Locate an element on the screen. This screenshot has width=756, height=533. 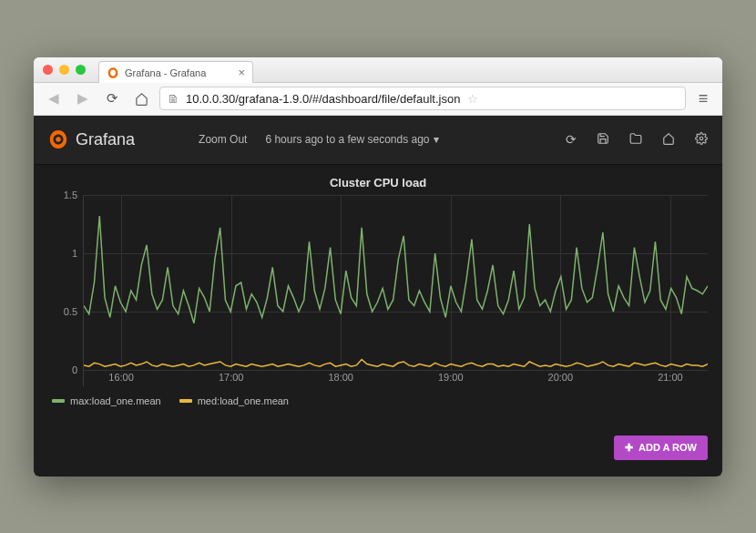
page-icon: 🗎 is located at coordinates (174, 98).